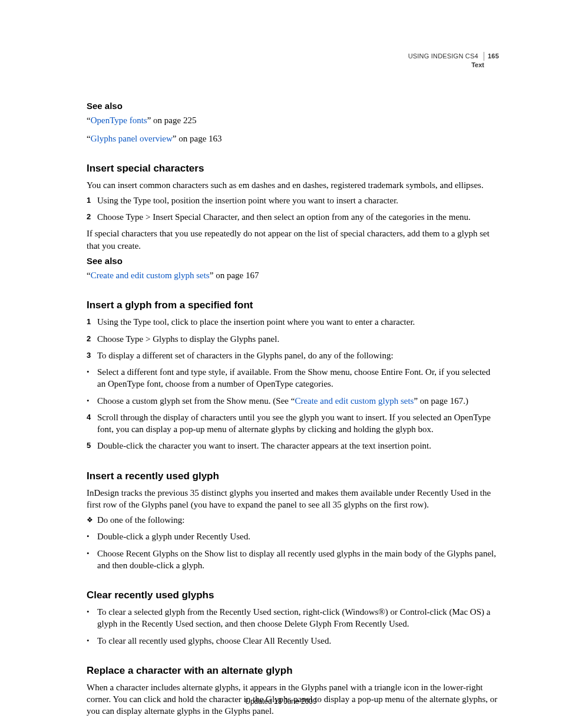 The image size is (562, 728). What do you see at coordinates (293, 595) in the screenshot?
I see `heading-clear-recent-glyphs: Clear recently used glyphs` at bounding box center [293, 595].